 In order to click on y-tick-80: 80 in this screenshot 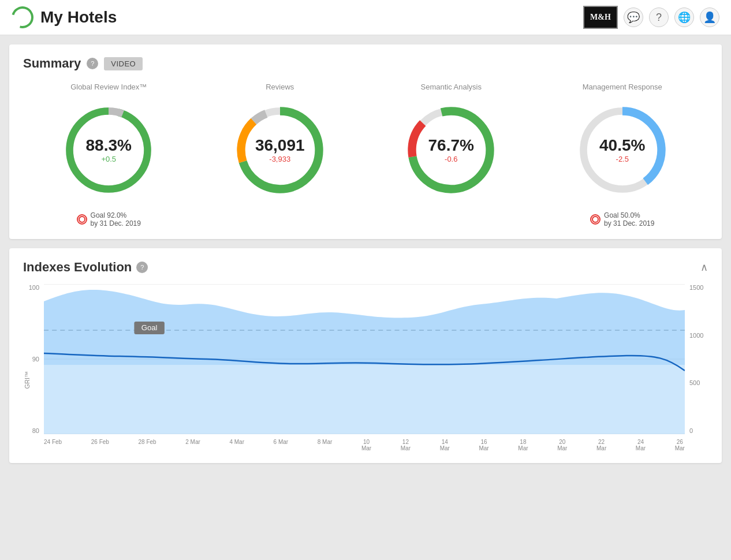, I will do `click(36, 431)`.